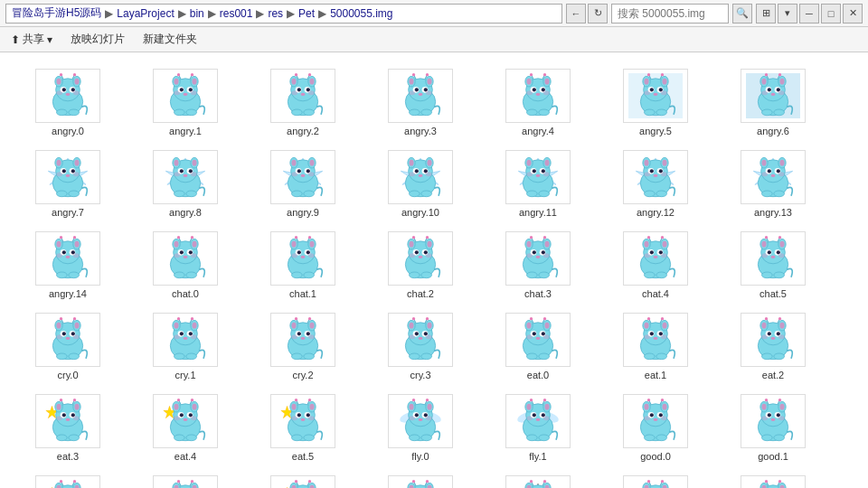 This screenshot has width=868, height=488. I want to click on breadcrumb-trail: 冒险岛手游H5源码 ▶ LayaProject ▶ bin ▶ res001 ▶…, so click(284, 14).